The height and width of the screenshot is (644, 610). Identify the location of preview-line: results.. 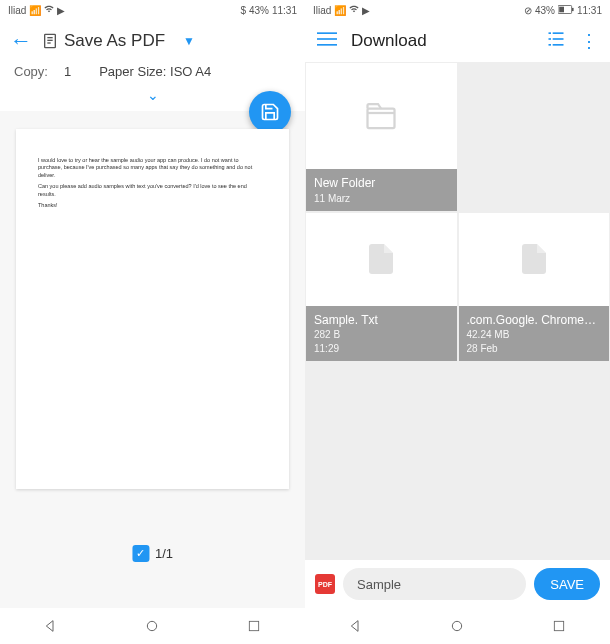
(152, 194).